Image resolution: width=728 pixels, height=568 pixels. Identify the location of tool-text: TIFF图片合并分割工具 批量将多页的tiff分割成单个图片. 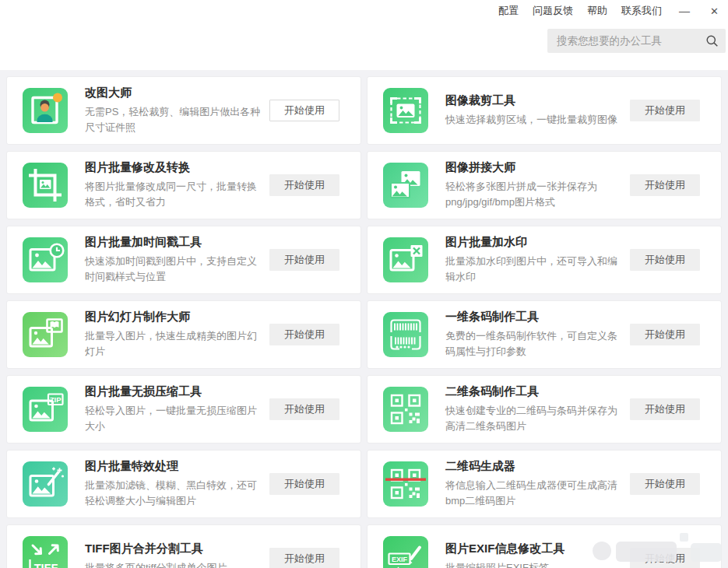
(174, 555).